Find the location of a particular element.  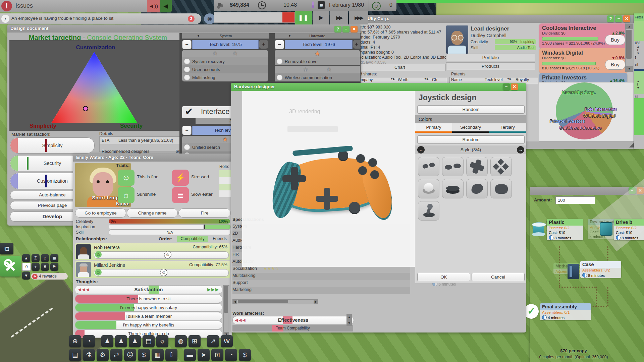

stocks-scrollbar: ▲ ▼ is located at coordinates (629, 48).